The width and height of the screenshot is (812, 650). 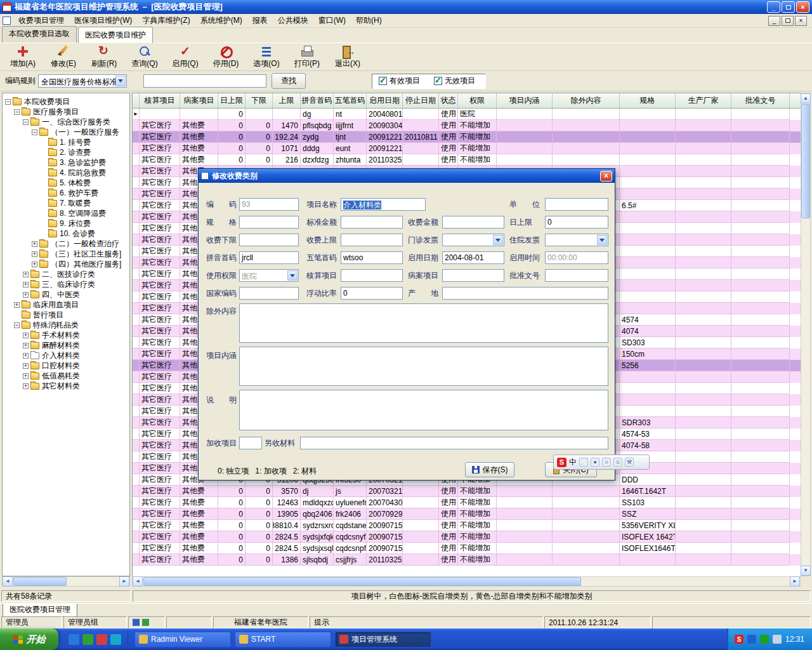 What do you see at coordinates (788, 21) in the screenshot?
I see `mdi-restore-button` at bounding box center [788, 21].